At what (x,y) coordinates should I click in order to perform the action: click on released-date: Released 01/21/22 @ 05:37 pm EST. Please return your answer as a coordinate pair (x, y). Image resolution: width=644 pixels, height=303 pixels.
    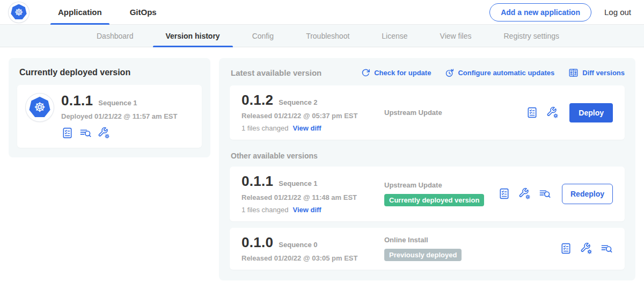
    Looking at the image, I should click on (309, 116).